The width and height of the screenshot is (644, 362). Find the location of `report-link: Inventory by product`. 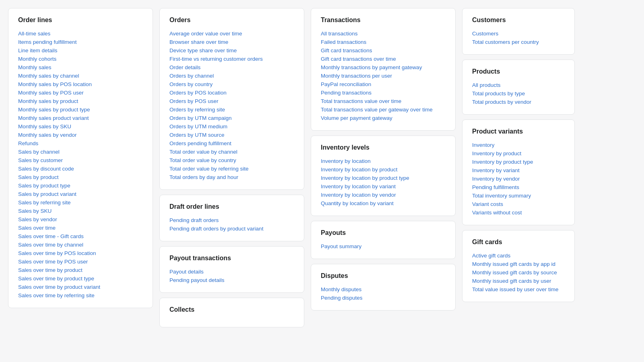

report-link: Inventory by product is located at coordinates (518, 154).